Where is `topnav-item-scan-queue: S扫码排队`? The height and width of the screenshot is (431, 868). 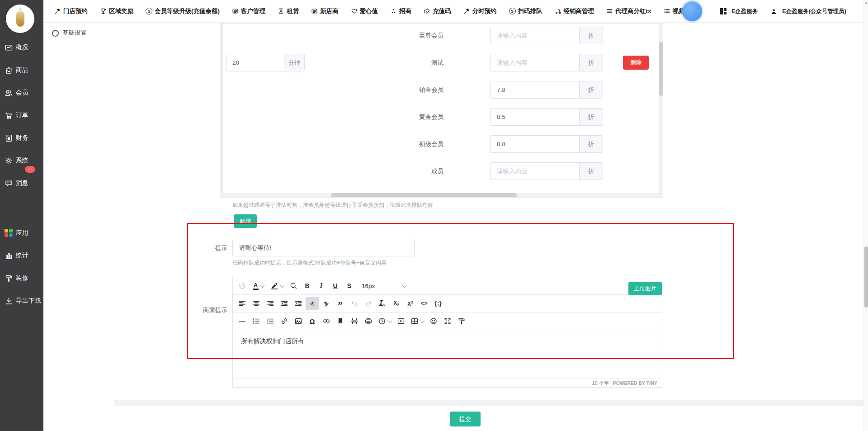
topnav-item-scan-queue: S扫码排队 is located at coordinates (526, 11).